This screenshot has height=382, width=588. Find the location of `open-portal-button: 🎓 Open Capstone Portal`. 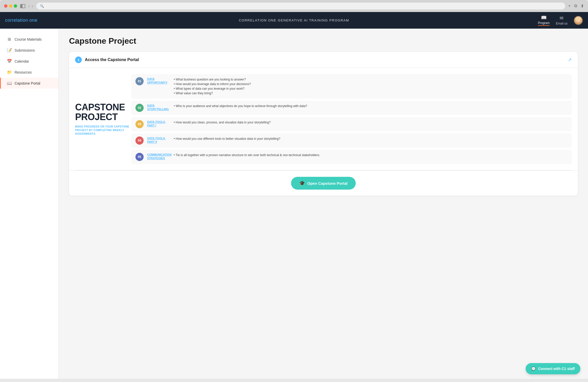

open-portal-button: 🎓 Open Capstone Portal is located at coordinates (324, 183).